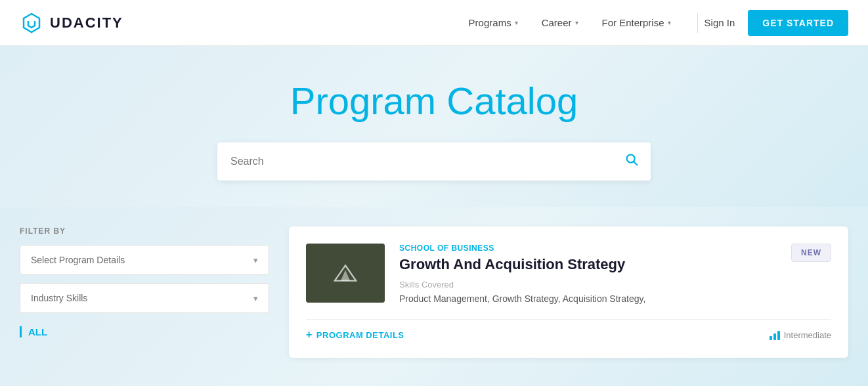 The width and height of the screenshot is (868, 386). What do you see at coordinates (775, 335) in the screenshot?
I see `difficulty-icon` at bounding box center [775, 335].